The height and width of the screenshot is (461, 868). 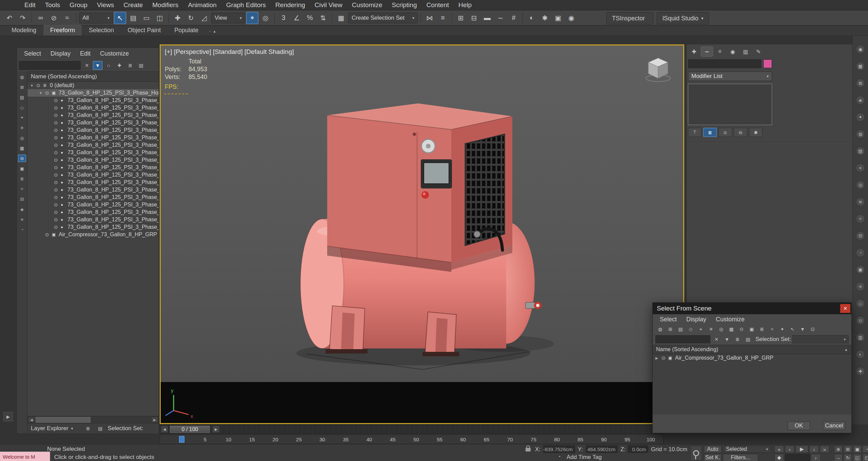 I want to click on open-listener-button: ▶, so click(x=8, y=417).